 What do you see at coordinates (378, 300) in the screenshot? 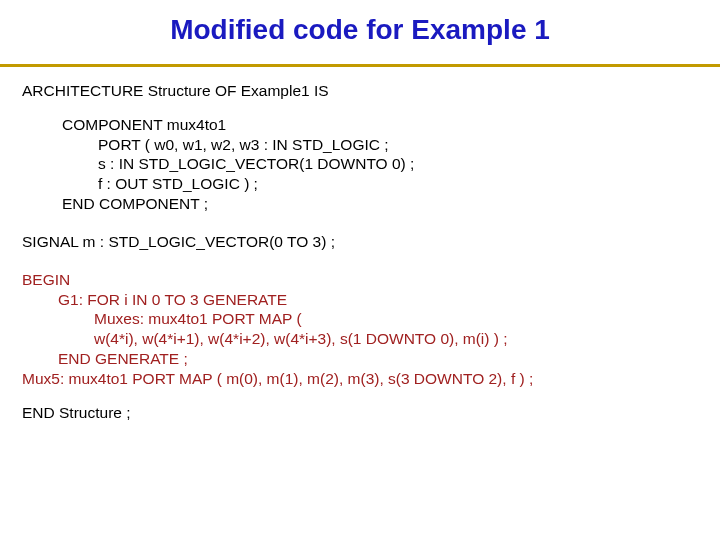
I see `generate-line: G1: FOR i IN 0 TO 3 GENERATE` at bounding box center [378, 300].